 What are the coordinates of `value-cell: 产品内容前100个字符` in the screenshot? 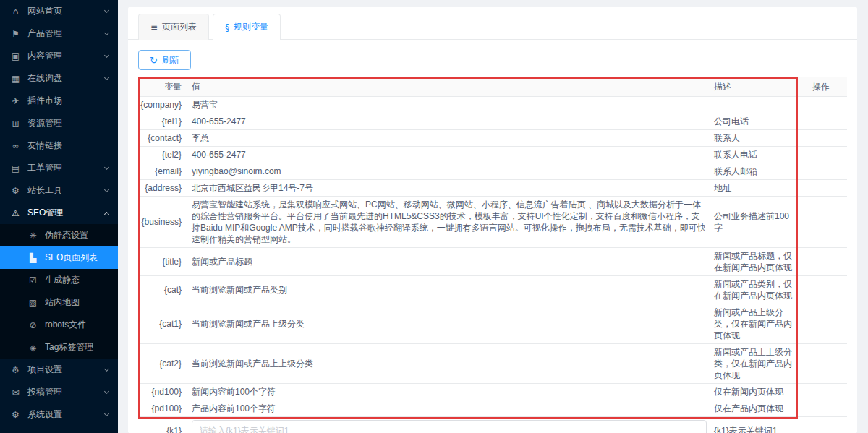 It's located at (448, 408).